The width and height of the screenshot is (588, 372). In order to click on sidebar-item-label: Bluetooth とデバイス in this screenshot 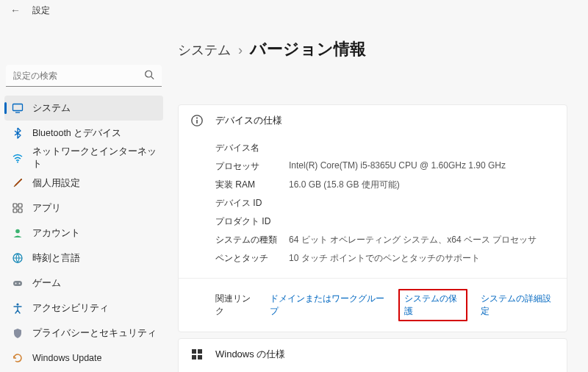, I will do `click(76, 134)`.